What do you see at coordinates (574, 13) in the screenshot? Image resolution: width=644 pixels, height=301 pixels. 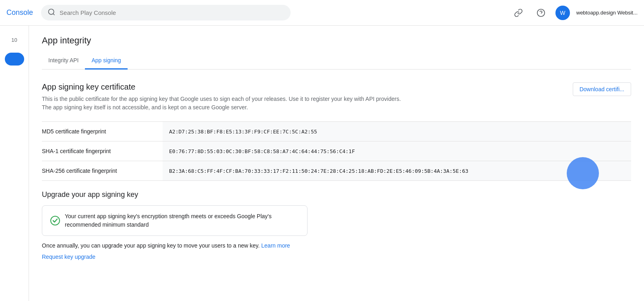 I see `header-right: W webtoapp.design Websit...` at bounding box center [574, 13].